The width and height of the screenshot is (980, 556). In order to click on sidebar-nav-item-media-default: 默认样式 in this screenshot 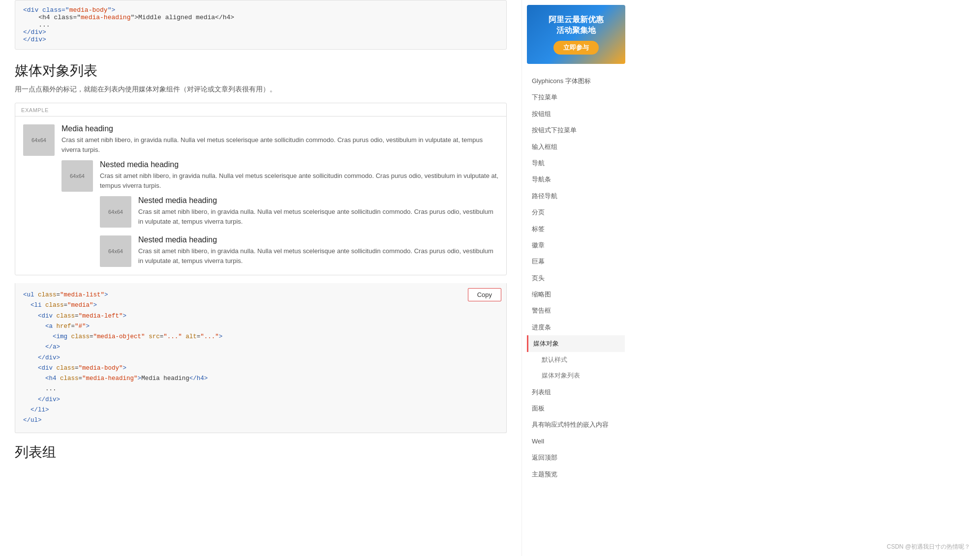, I will do `click(581, 360)`.